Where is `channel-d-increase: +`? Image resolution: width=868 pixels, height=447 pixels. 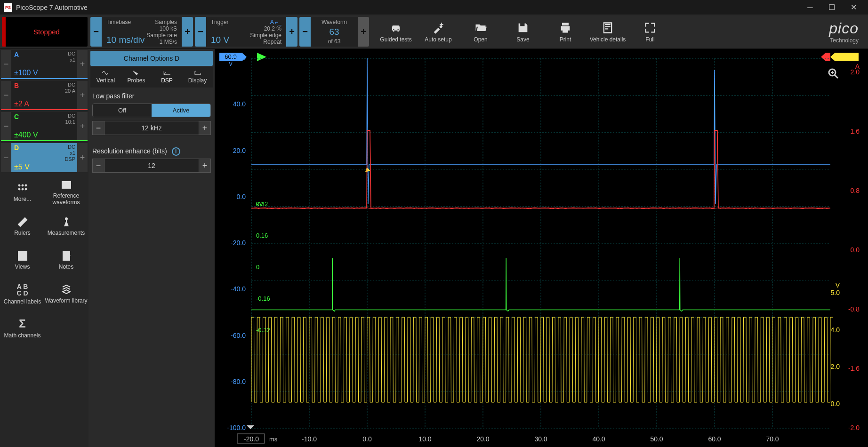 channel-d-increase: + is located at coordinates (82, 158).